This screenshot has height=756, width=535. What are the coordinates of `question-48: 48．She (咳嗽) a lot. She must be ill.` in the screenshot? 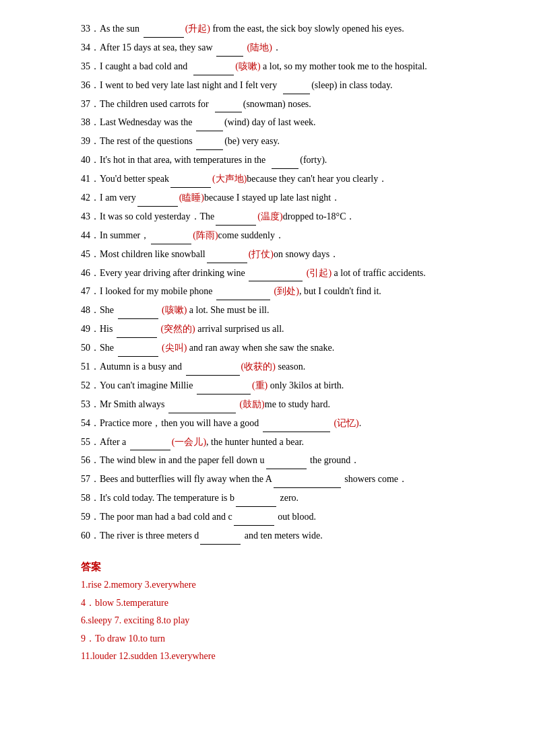 It's located at (288, 310).